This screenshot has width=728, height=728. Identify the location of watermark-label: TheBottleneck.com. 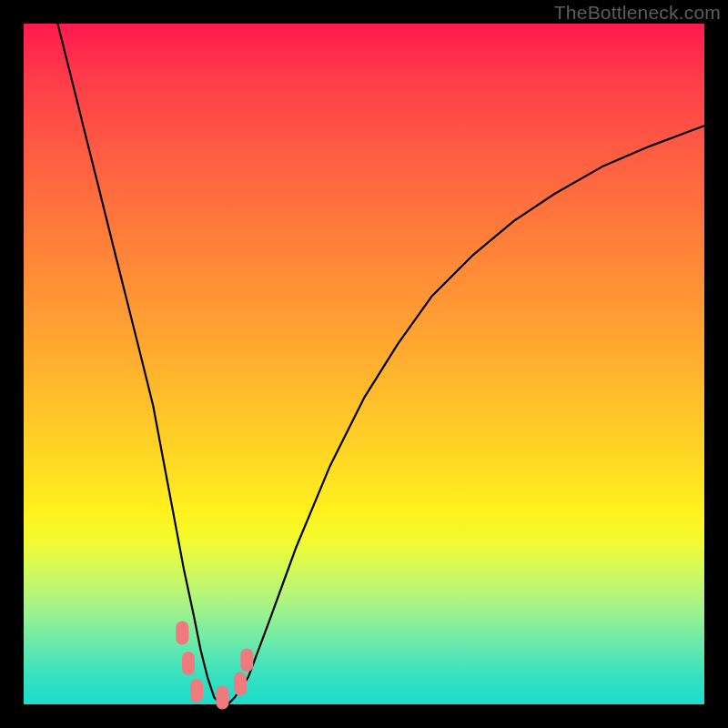
(637, 13).